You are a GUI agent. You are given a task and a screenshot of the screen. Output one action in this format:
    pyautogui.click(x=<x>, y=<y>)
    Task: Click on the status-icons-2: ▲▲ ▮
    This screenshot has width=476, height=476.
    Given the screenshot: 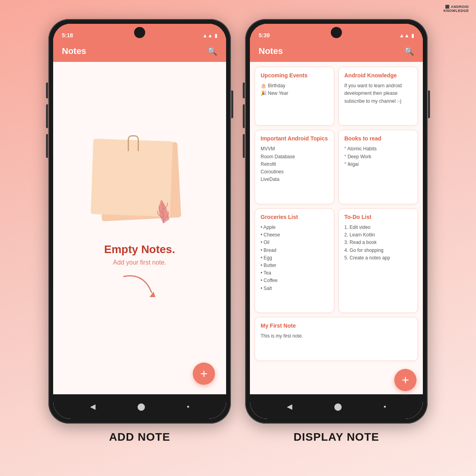 What is the action you would take?
    pyautogui.click(x=407, y=36)
    